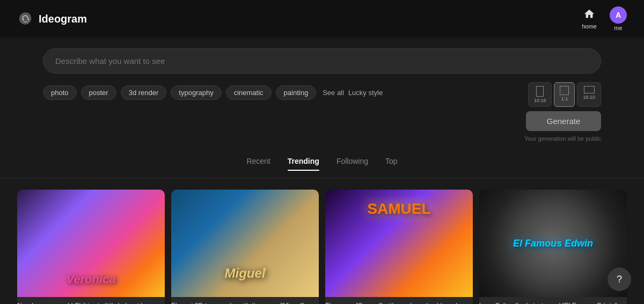  Describe the element at coordinates (562, 112) in the screenshot. I see `right-side-controls: 10:161:116:10 Generate Your generation w…` at that location.